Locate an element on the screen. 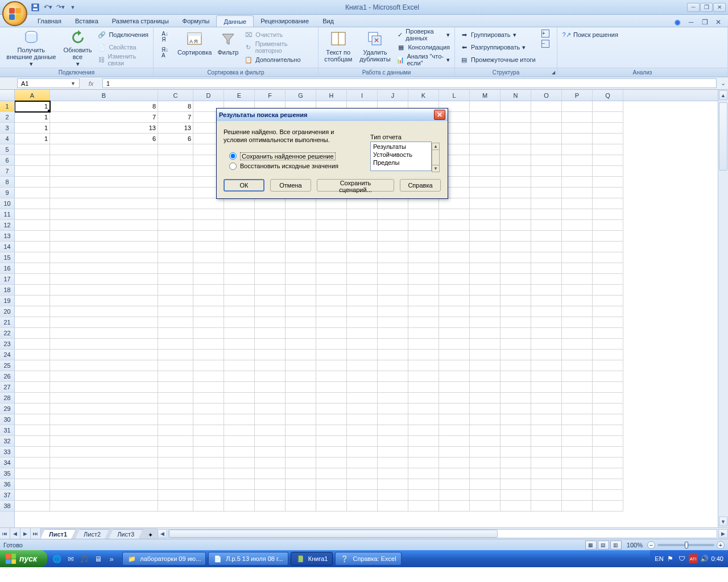  dialog-titlebar: Результаты поиска решения ✕ is located at coordinates (332, 115).